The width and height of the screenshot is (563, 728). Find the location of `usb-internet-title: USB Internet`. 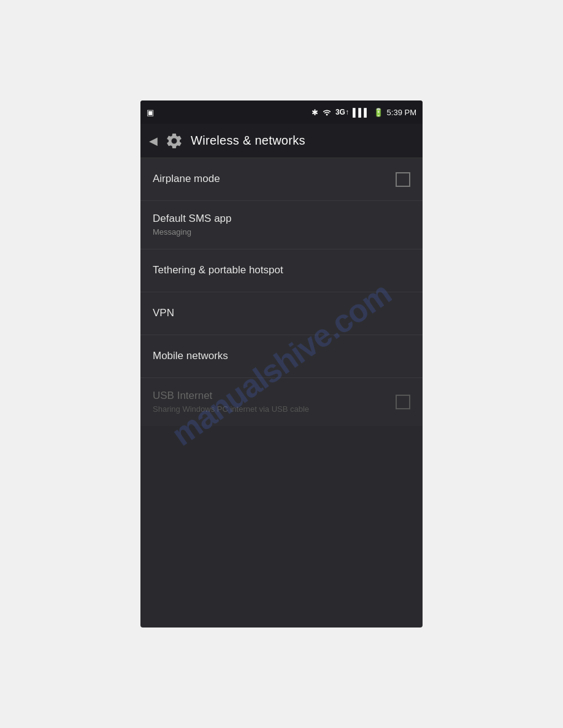

usb-internet-title: USB Internet is located at coordinates (274, 396).